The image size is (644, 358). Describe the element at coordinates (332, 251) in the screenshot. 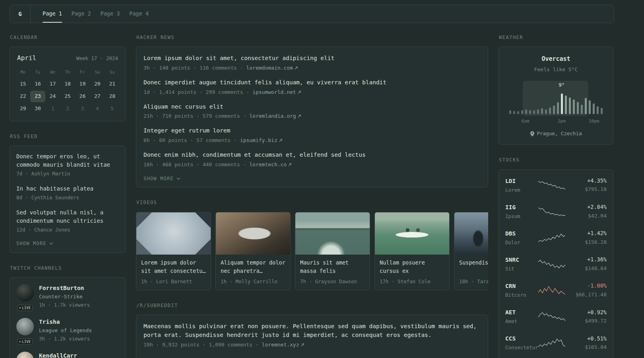

I see `video-card: Mauris sit amet massa felis 7h · Grayson…` at that location.